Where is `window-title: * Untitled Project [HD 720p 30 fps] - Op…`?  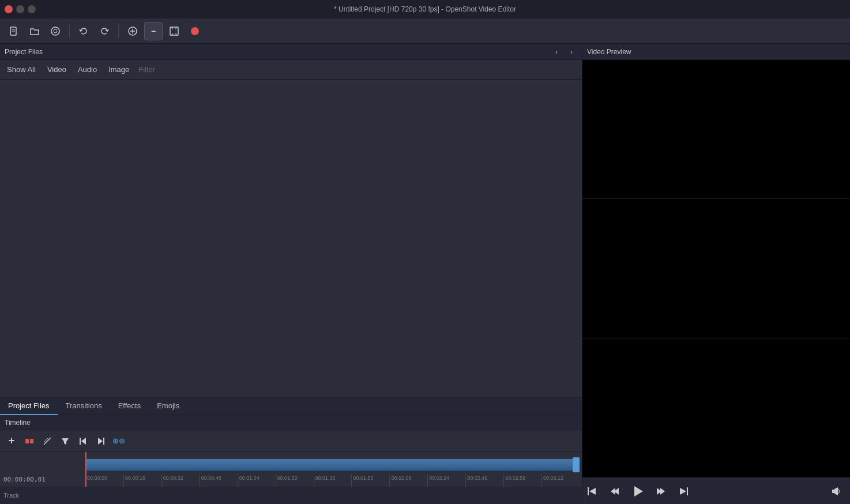
window-title: * Untitled Project [HD 720p 30 fps] - Op… is located at coordinates (425, 9).